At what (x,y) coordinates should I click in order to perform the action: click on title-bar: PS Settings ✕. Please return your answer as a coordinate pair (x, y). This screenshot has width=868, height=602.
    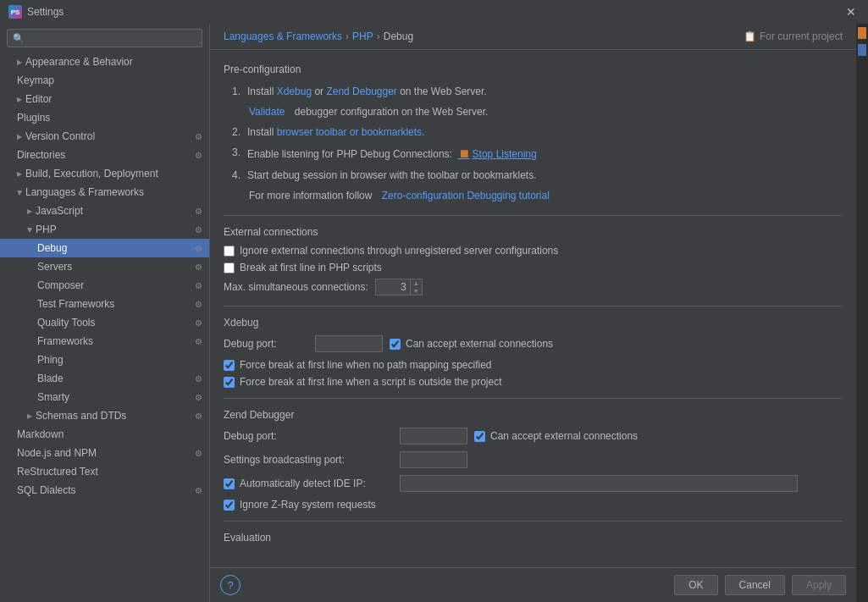
    Looking at the image, I should click on (434, 12).